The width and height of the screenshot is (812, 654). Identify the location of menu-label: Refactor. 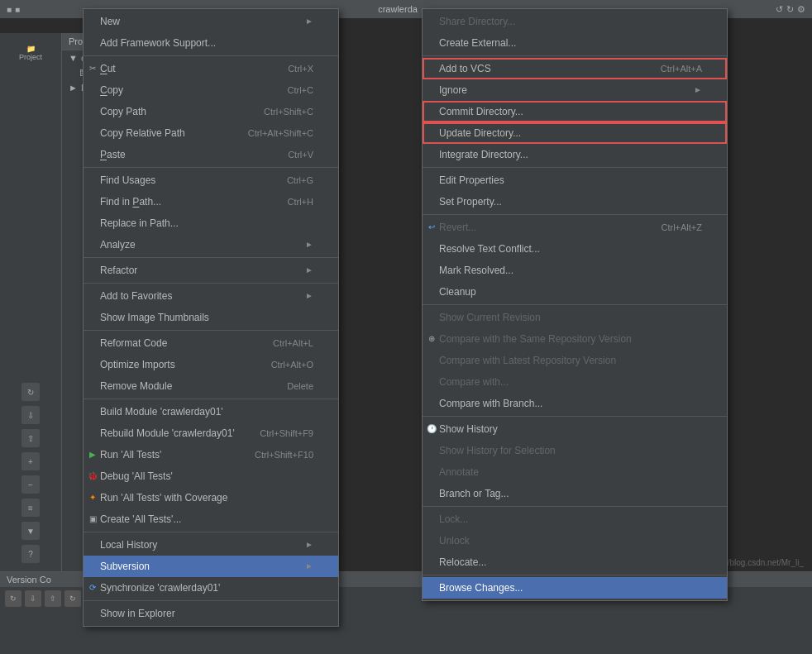
(119, 270).